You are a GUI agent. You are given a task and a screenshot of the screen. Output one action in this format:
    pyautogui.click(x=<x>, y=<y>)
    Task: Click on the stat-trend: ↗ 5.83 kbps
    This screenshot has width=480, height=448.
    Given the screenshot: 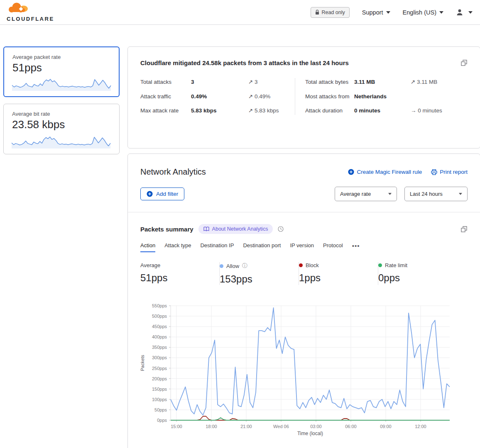 What is the action you would take?
    pyautogui.click(x=272, y=111)
    